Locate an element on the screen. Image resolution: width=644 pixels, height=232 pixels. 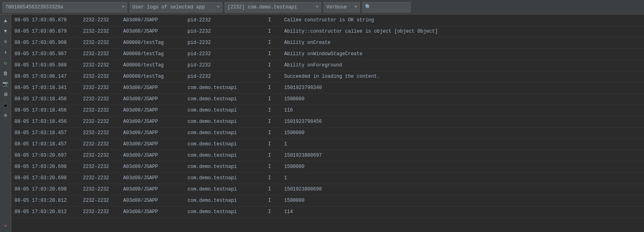
device-select: 7001005458323933328a ▼ is located at coordinates (65, 7).